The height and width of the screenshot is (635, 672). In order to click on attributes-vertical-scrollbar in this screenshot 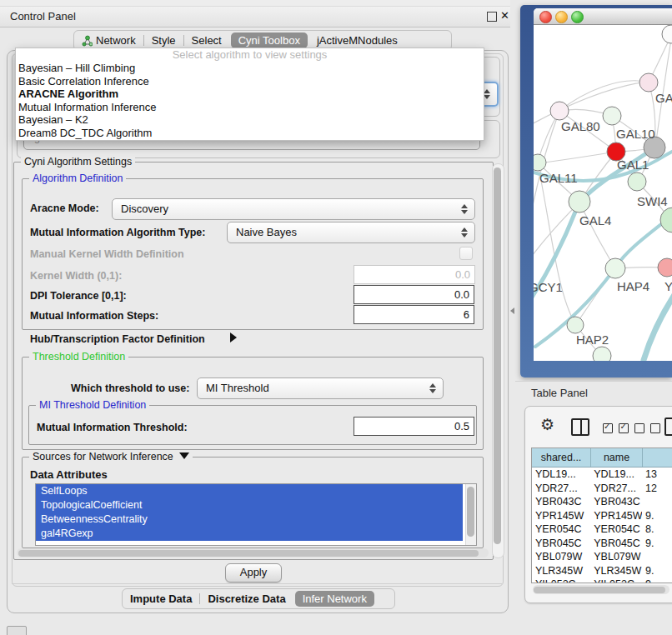, I will do `click(470, 515)`.